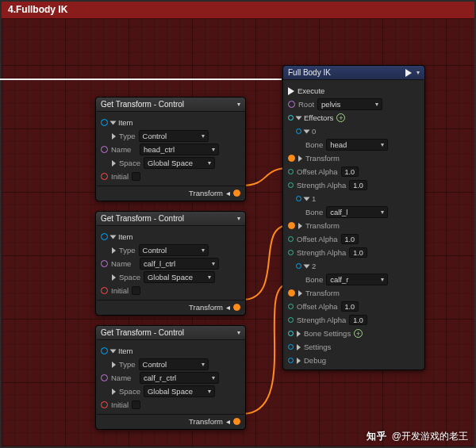  Describe the element at coordinates (179, 377) in the screenshot. I see `name-dropdown: calf_r_ctrl▾` at that location.